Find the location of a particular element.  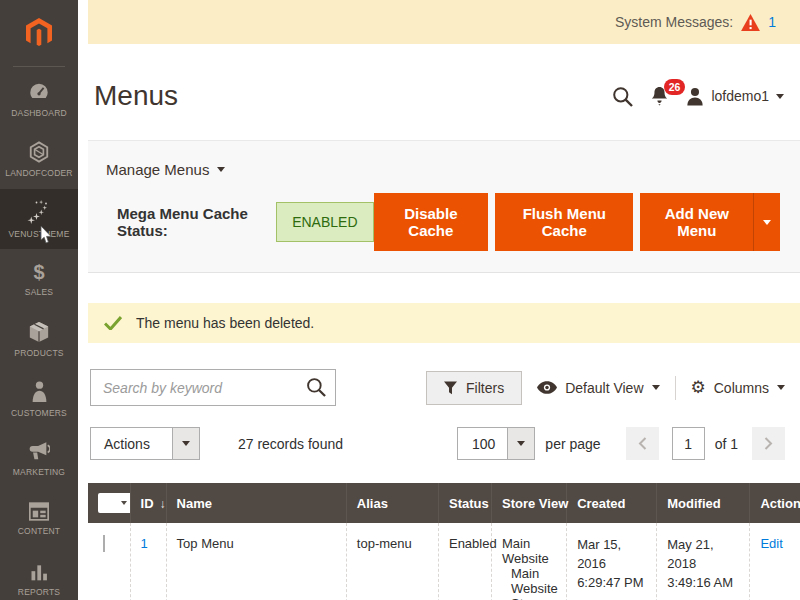

flush-menu-cache-button: Flush Menu Cache is located at coordinates (564, 222).